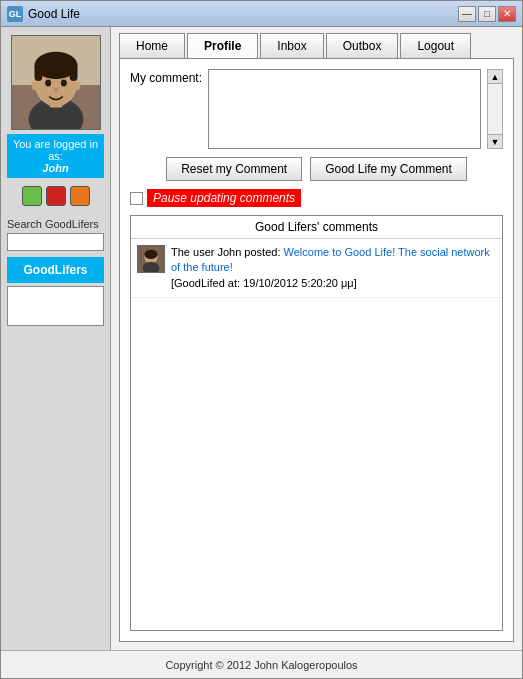  What do you see at coordinates (56, 242) in the screenshot?
I see `search-input` at bounding box center [56, 242].